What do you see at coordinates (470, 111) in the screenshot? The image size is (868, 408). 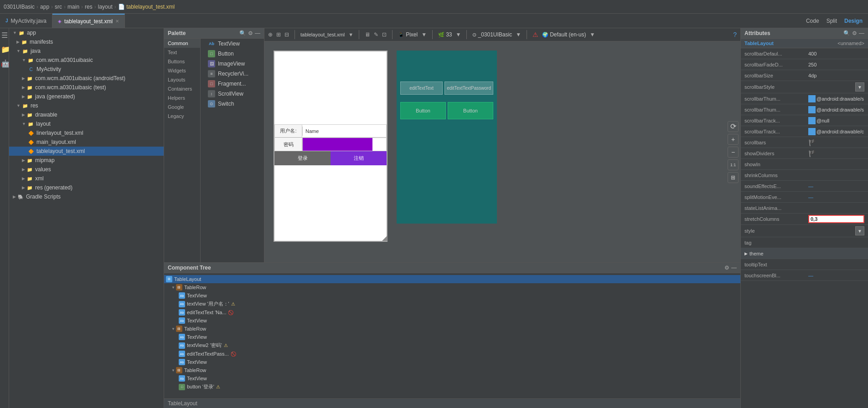 I see `preview-btn-2: Button` at bounding box center [470, 111].